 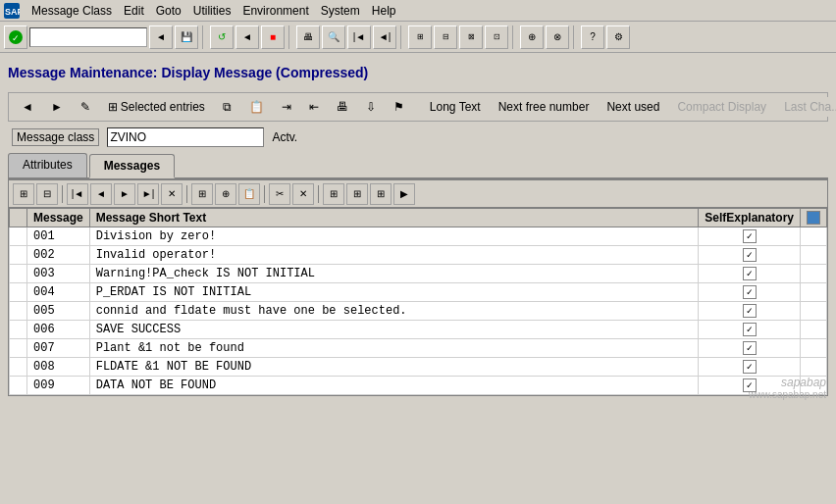 I want to click on edit-button: ✎, so click(x=85, y=107).